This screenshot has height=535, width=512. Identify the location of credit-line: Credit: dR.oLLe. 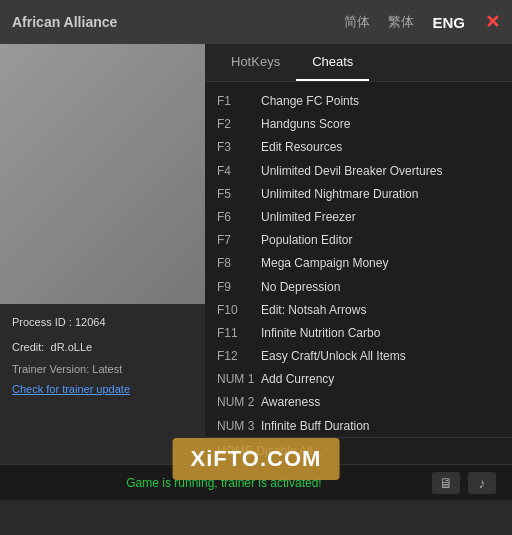
(102, 348).